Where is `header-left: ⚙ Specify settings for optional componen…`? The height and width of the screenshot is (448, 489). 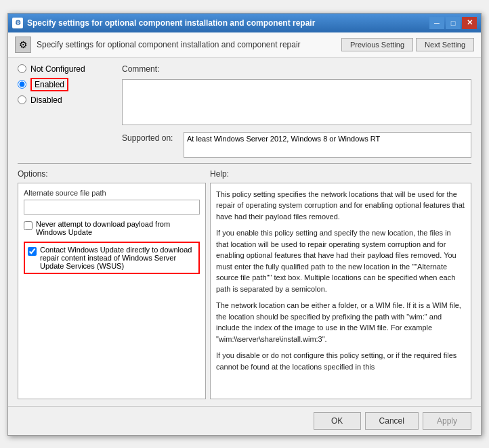
header-left: ⚙ Specify settings for optional componen… is located at coordinates (158, 45).